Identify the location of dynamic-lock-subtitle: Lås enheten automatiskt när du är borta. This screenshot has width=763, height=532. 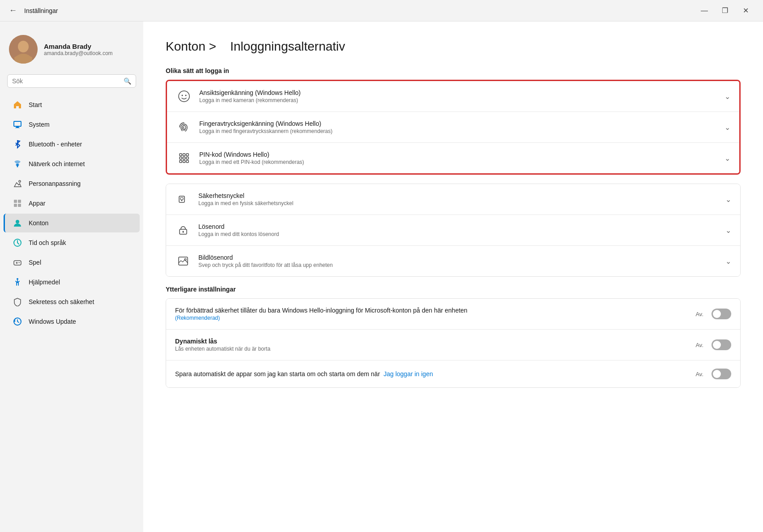
(223, 349).